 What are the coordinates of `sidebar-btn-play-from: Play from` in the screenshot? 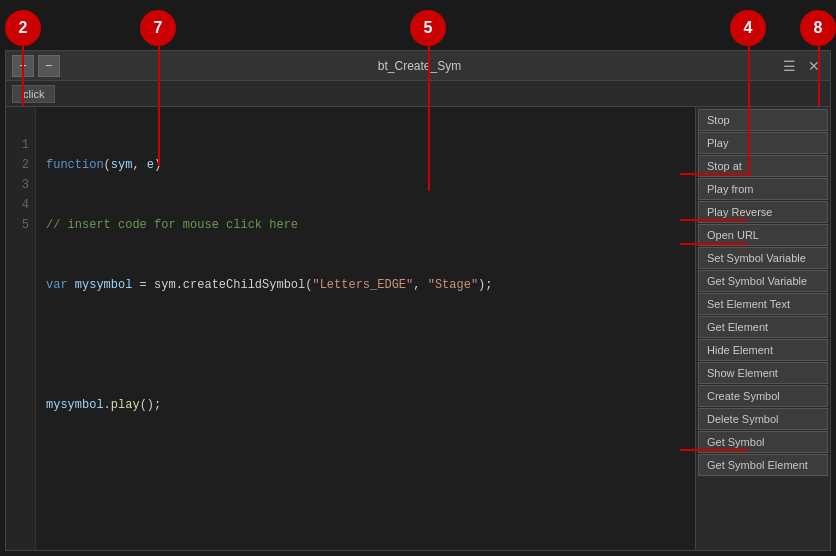 It's located at (763, 189).